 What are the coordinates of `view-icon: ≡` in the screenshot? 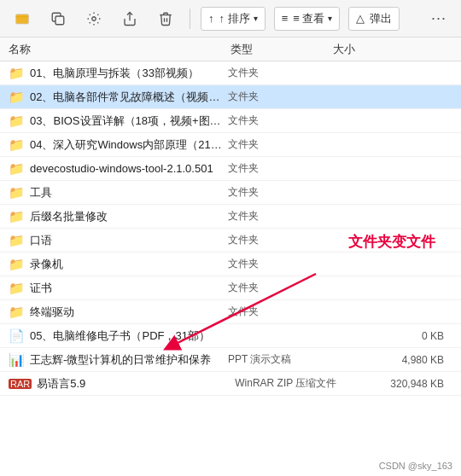 It's located at (285, 19).